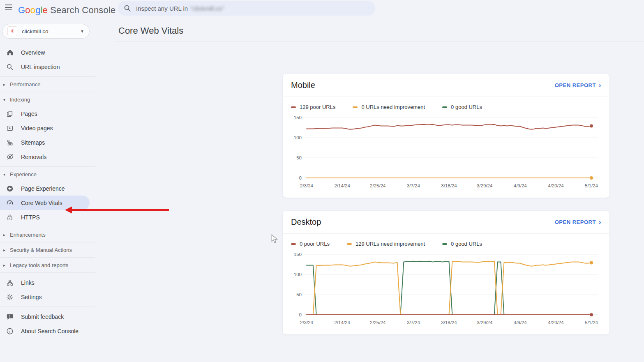  Describe the element at coordinates (48, 188) in the screenshot. I see `sidebar-item-page-experience: Page Experience` at that location.